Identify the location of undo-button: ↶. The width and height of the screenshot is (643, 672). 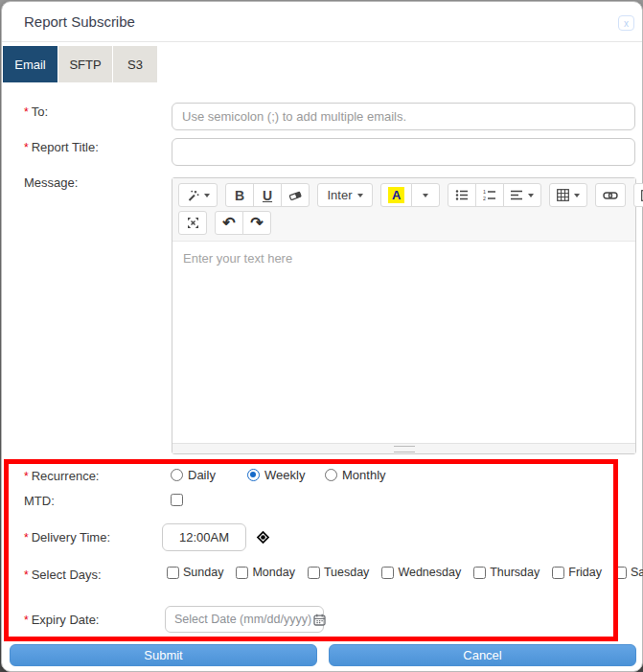
(229, 222).